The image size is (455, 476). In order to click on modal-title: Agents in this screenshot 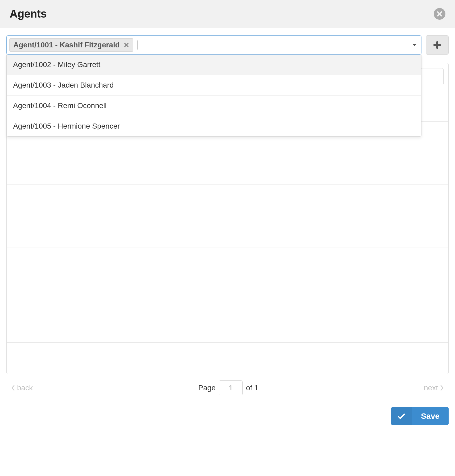, I will do `click(28, 14)`.